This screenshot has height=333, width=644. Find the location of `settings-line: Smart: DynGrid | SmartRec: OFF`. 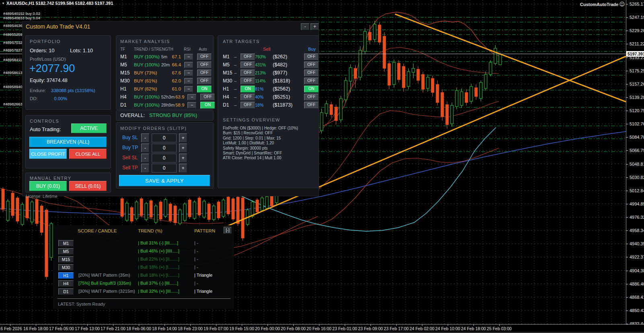

settings-line: Smart: DynGrid | SmartRec: OFF is located at coordinates (261, 153).